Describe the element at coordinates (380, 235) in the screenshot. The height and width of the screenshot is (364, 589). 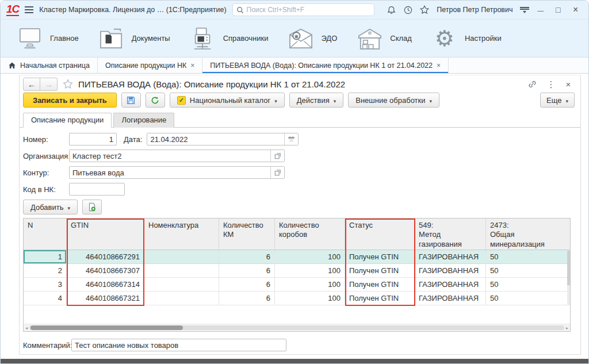
I see `column-header-status: Статус` at that location.